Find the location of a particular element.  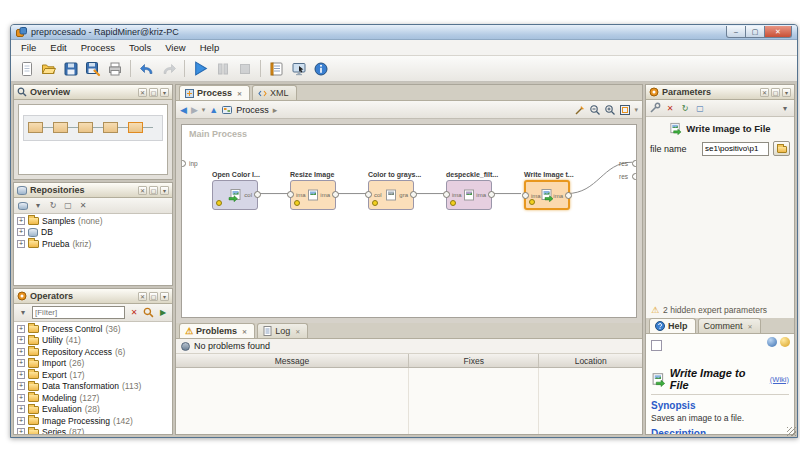

minimize-button: – is located at coordinates (736, 32).